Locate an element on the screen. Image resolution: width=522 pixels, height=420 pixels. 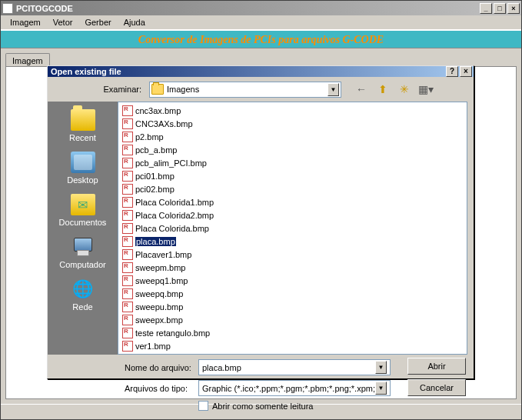
folder-icon is located at coordinates (83, 120).